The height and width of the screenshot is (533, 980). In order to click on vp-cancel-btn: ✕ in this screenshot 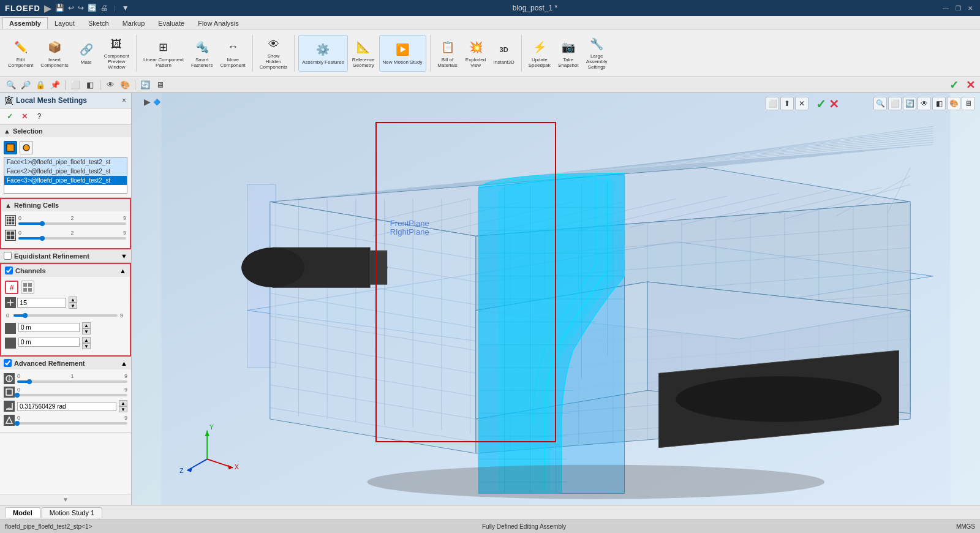, I will do `click(834, 104)`.